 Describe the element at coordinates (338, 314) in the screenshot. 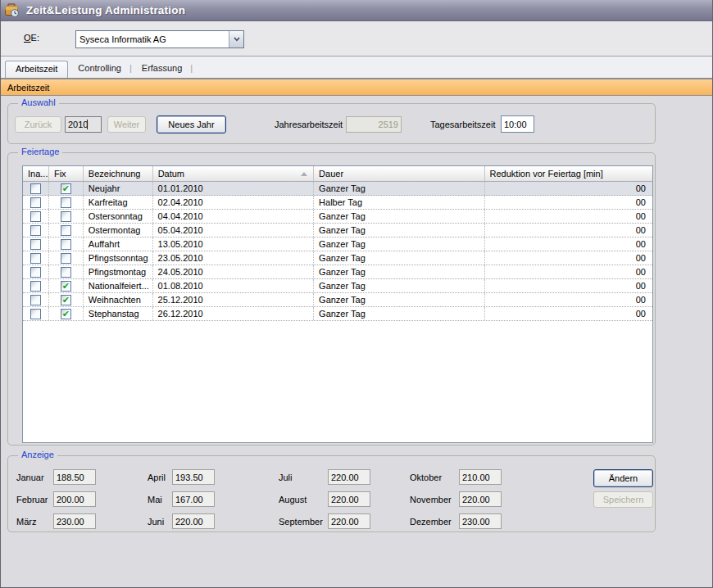

I see `table-row: ✔Stephanstag26.12.2010Ganzer Tag00` at that location.